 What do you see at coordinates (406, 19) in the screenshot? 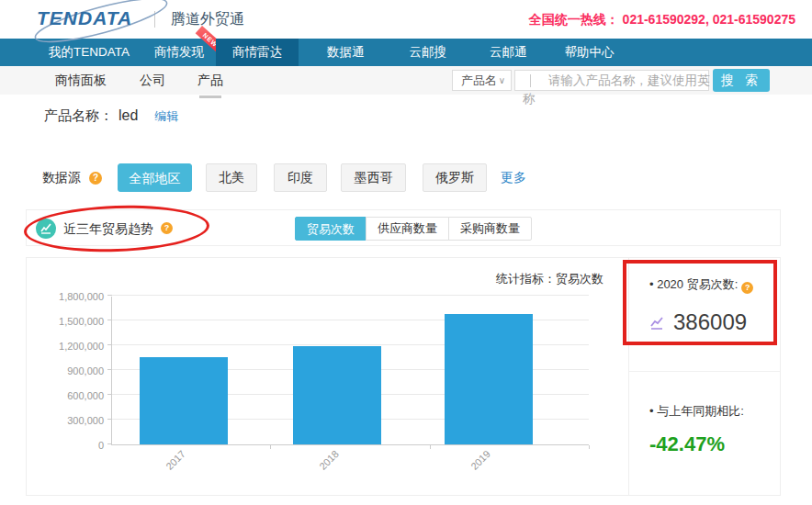
I see `top-bar: TENDATA 腾道外贸通 全国统一热线： 021-61590292, 021-…` at bounding box center [406, 19].